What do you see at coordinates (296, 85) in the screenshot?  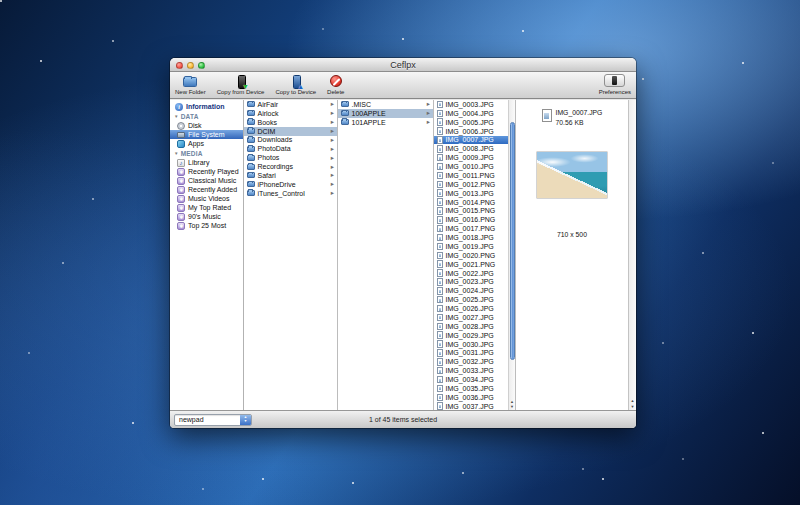 I see `toolbar-button: Copy to Device` at bounding box center [296, 85].